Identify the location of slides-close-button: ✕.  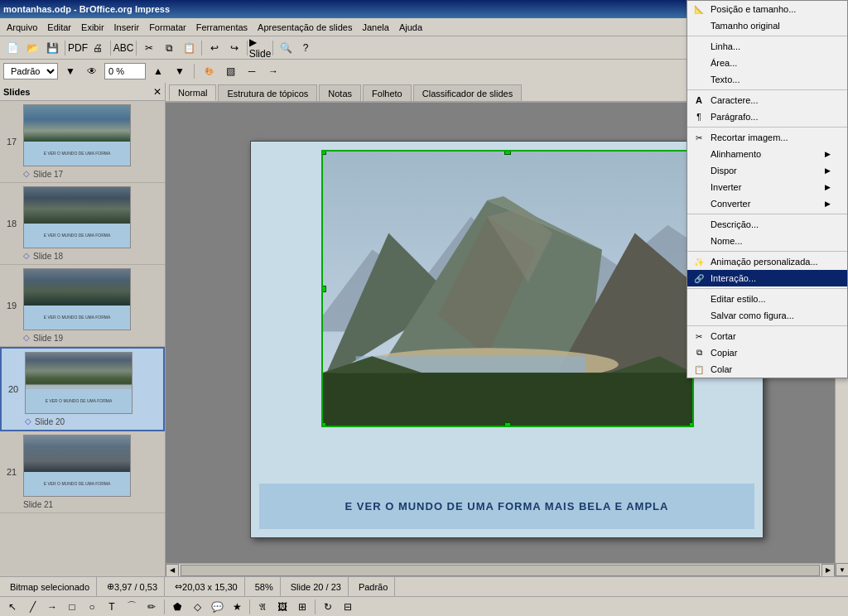
(157, 92).